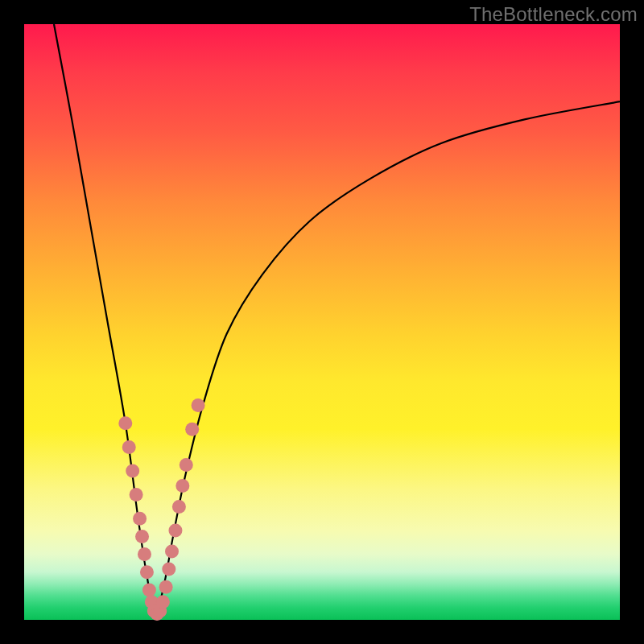 This screenshot has height=644, width=644. Describe the element at coordinates (161, 510) in the screenshot. I see `highlight-markers` at that location.